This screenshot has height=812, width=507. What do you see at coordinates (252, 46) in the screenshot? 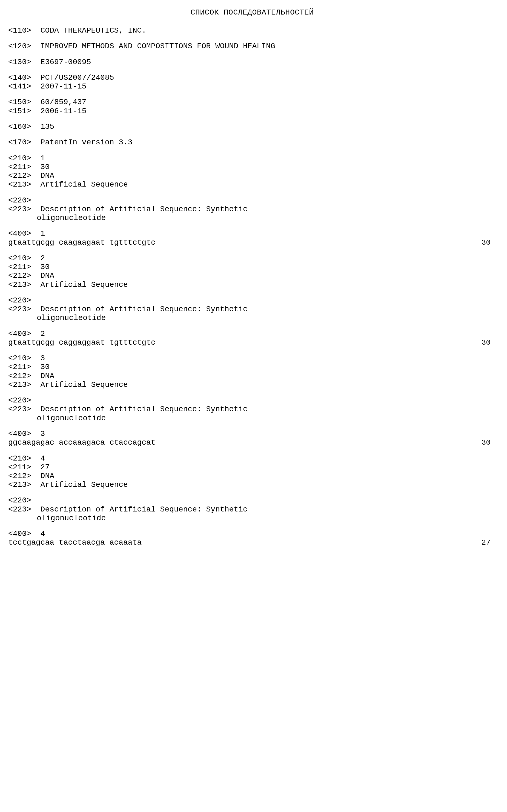
I see `field-120: <120> IMPROVED METHODS AND COMPOSITIONS …` at bounding box center [252, 46].